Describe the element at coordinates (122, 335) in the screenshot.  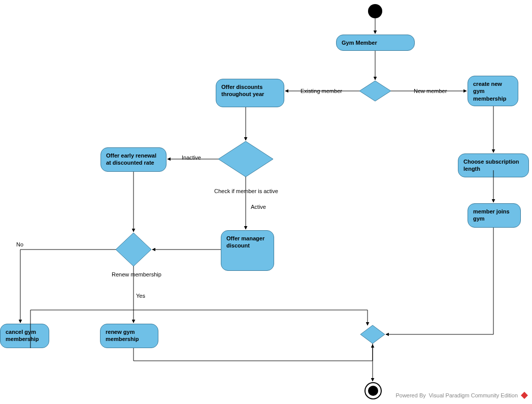
I see `activity-label: renew gym membership` at that location.